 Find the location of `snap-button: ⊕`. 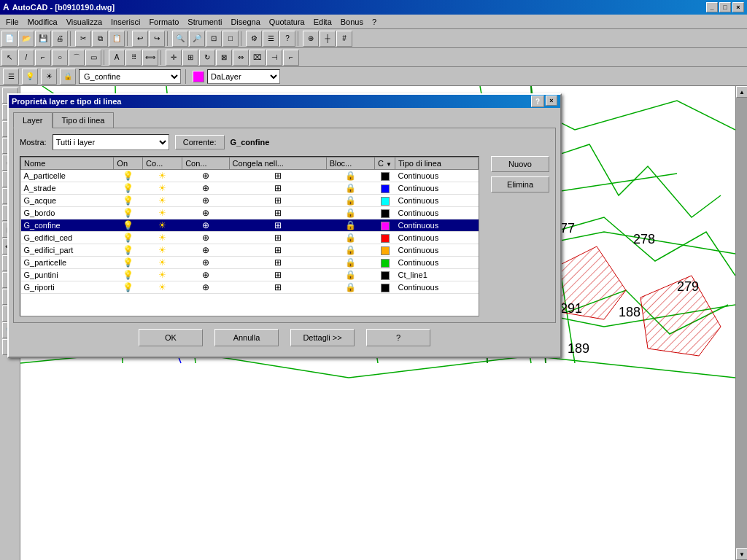

snap-button: ⊕ is located at coordinates (311, 39).